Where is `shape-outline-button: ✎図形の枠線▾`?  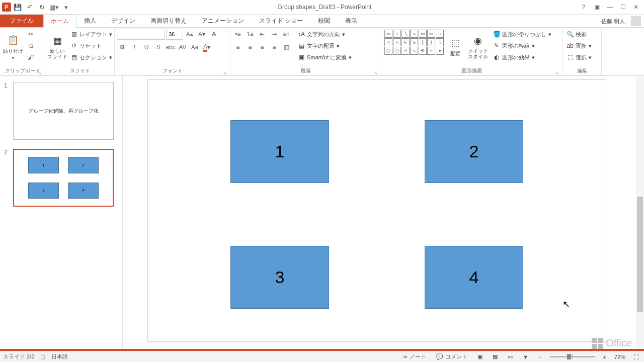
shape-outline-button: ✎図形の枠線▾ is located at coordinates (522, 46).